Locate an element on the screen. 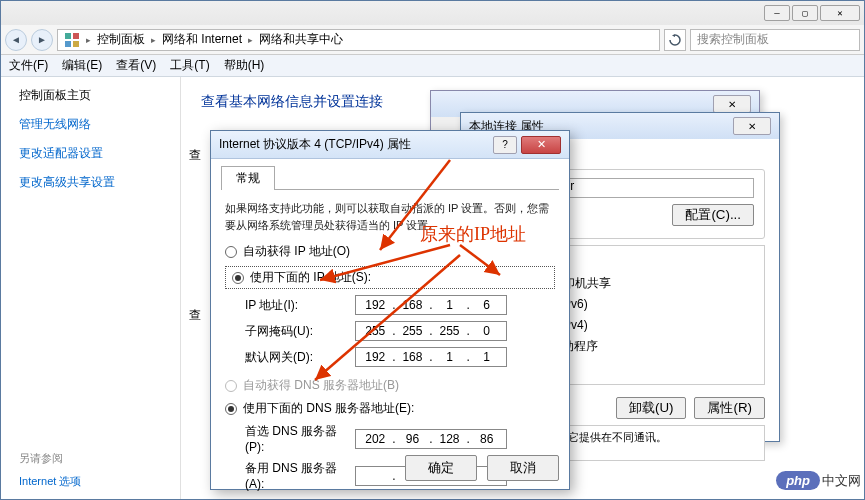 Image resolution: width=865 pixels, height=500 pixels. uninstall-button: 卸载(U) is located at coordinates (652, 408).